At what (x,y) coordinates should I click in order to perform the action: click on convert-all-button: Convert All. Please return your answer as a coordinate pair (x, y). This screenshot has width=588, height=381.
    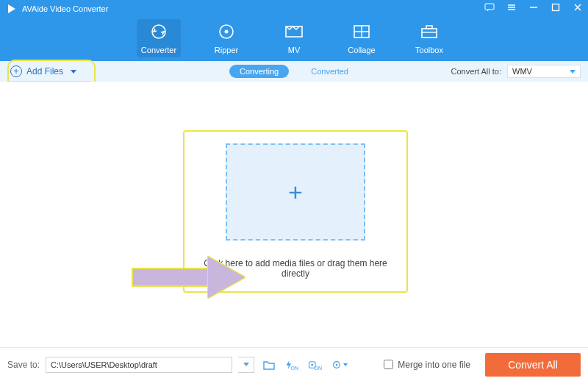
    Looking at the image, I should click on (533, 365).